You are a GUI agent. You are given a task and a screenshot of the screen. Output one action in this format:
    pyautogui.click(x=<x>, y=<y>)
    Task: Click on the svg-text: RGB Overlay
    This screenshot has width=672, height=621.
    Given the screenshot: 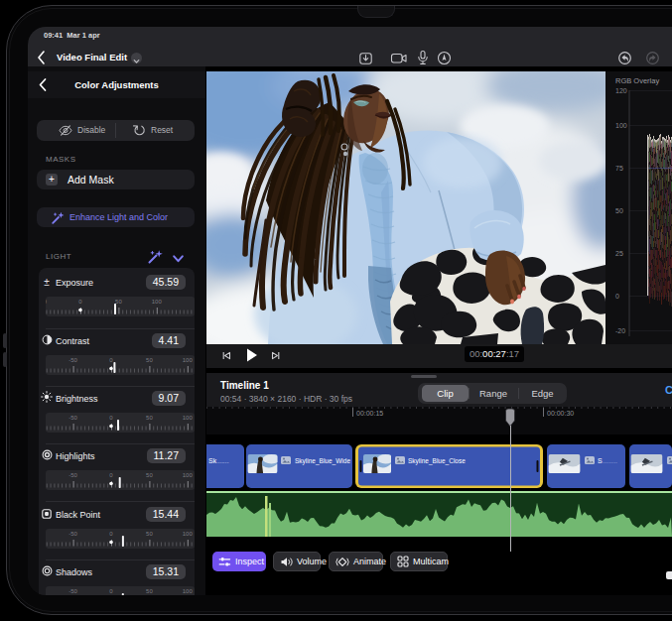 What is the action you would take?
    pyautogui.click(x=637, y=81)
    